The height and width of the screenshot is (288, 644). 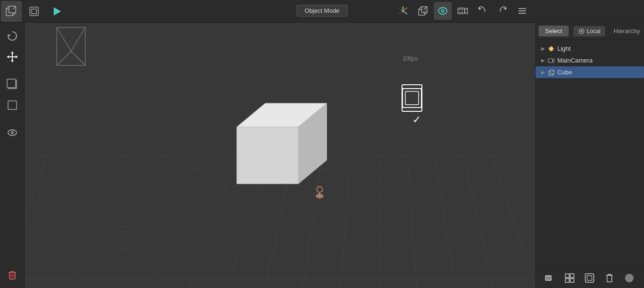 What do you see at coordinates (463, 11) in the screenshot?
I see `film-camera-btn` at bounding box center [463, 11].